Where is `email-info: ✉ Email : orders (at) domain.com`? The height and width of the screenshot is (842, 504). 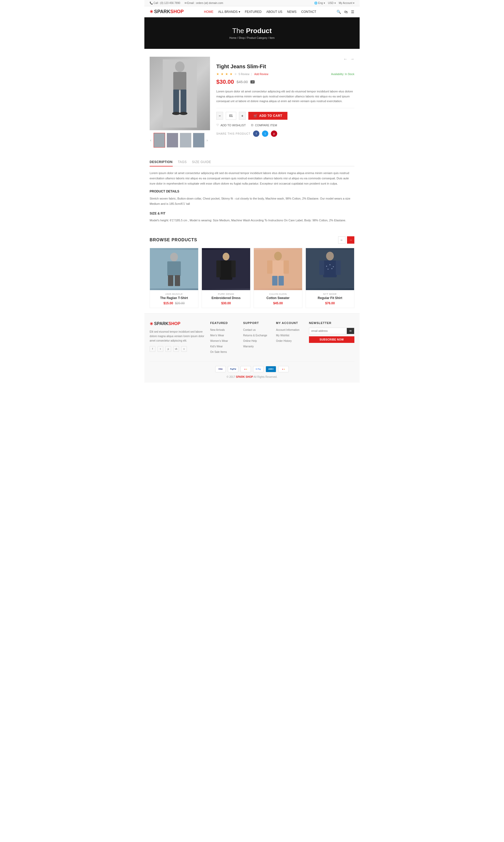
email-info: ✉ Email : orders (at) domain.com is located at coordinates (204, 3).